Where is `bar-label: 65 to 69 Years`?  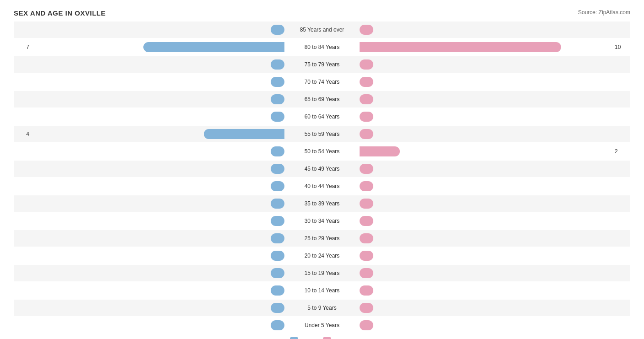 bar-label: 65 to 69 Years is located at coordinates (322, 99).